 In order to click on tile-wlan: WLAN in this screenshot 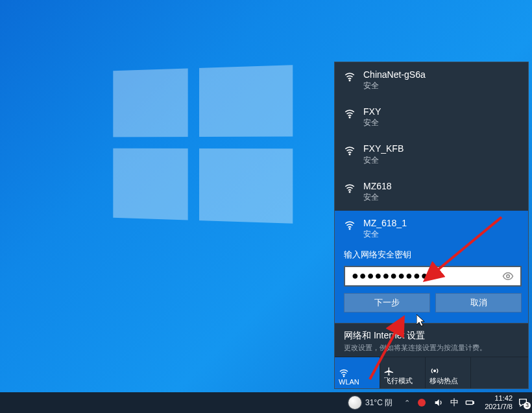, I will do `click(357, 373)`.